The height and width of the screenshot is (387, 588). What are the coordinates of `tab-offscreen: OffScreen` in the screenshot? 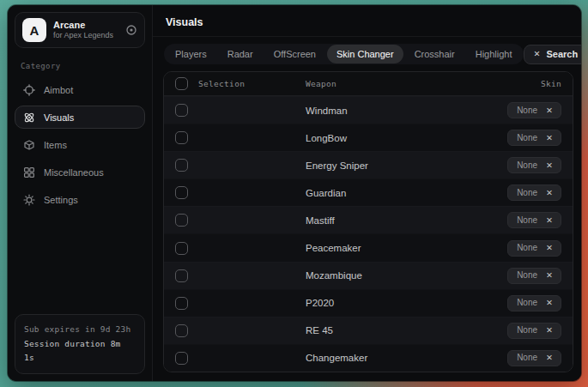 It's located at (295, 54).